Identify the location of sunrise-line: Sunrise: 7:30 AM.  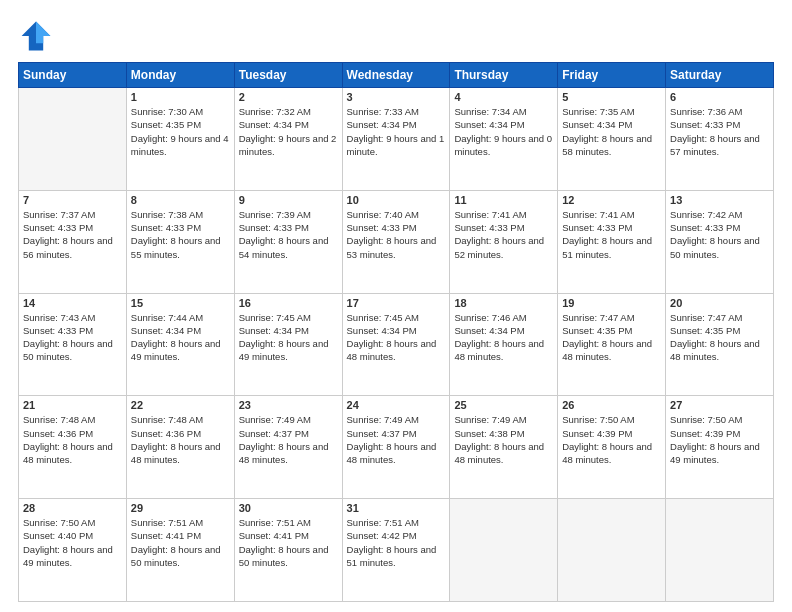
(180, 112).